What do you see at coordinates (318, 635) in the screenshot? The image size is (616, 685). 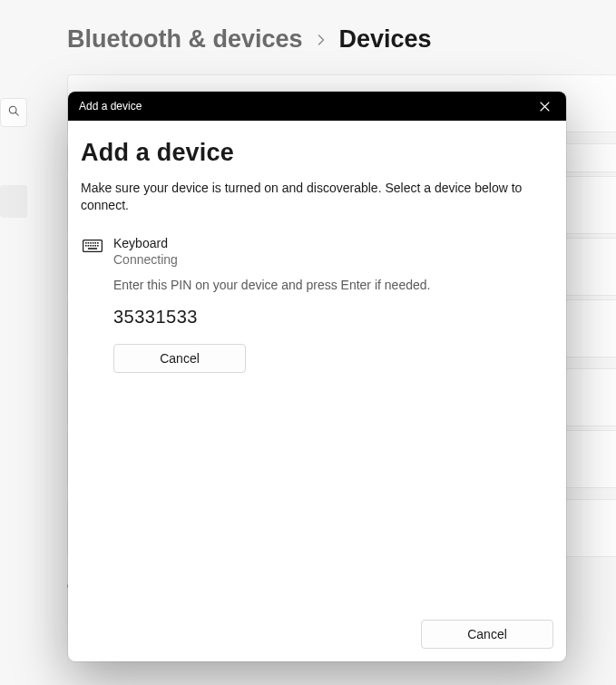 I see `dialog-footer: Cancel` at bounding box center [318, 635].